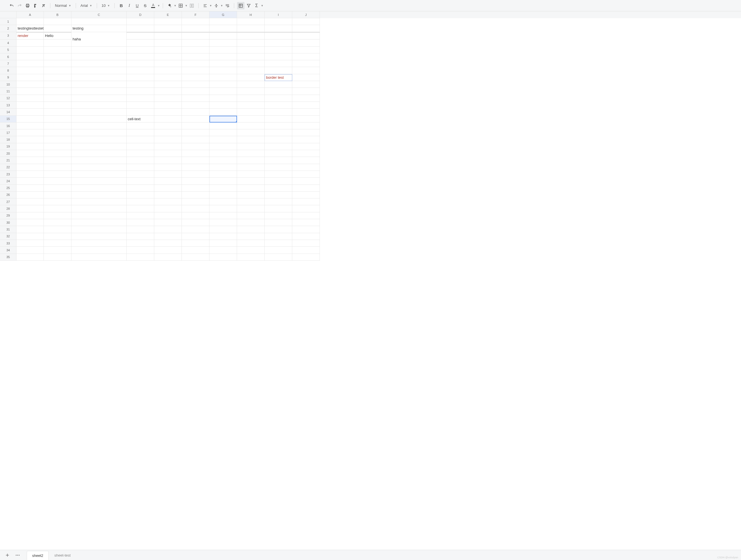  I want to click on cell-B10, so click(58, 84).